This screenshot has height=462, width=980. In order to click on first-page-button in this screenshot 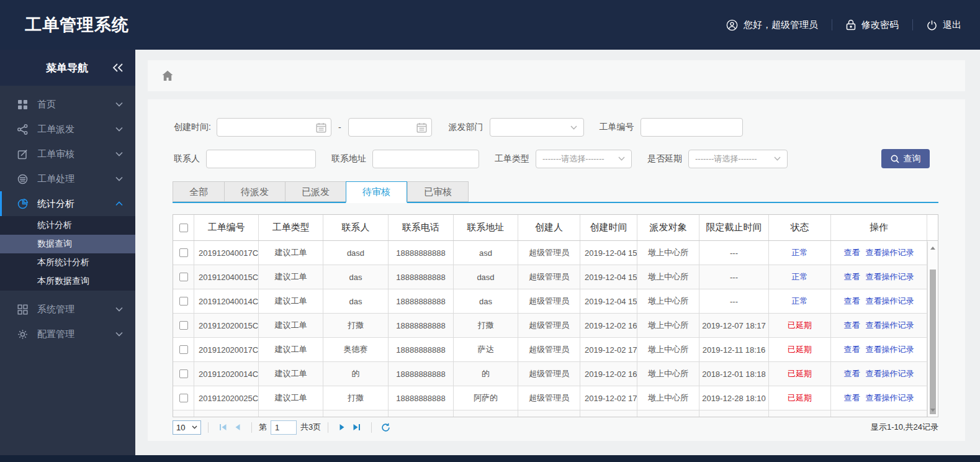, I will do `click(223, 427)`.